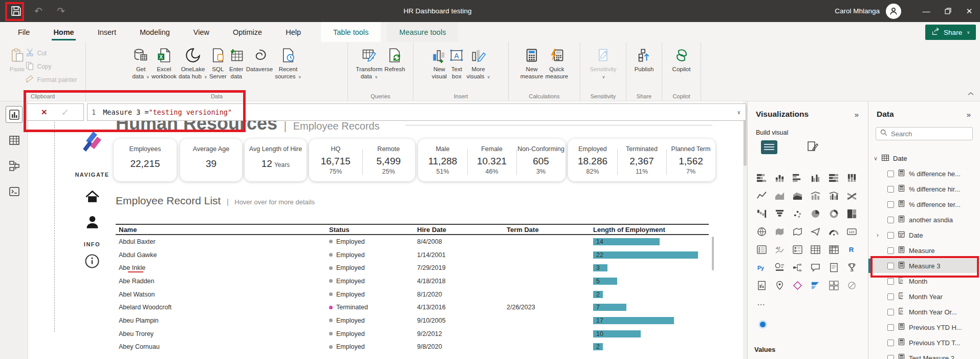 The image size is (980, 359). Describe the element at coordinates (816, 231) in the screenshot. I see `azure-map-visual-icon` at that location.